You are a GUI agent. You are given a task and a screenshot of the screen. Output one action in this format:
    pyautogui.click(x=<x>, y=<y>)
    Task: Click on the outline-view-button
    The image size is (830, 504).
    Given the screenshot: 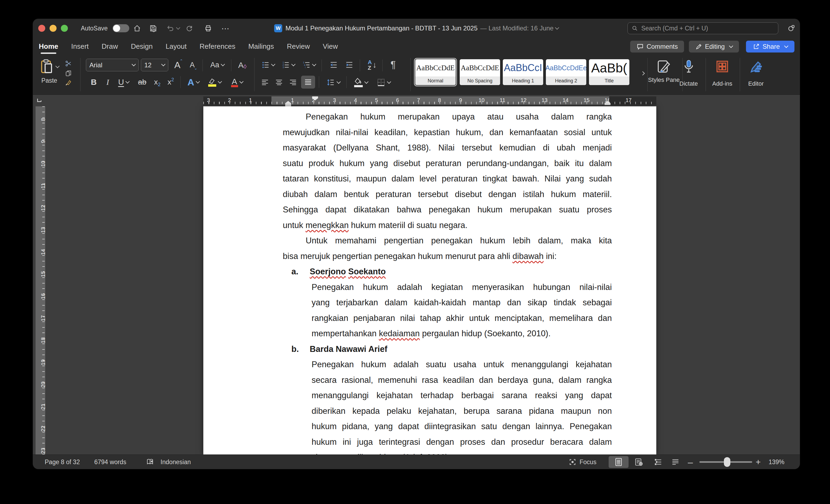 What is the action you would take?
    pyautogui.click(x=658, y=462)
    